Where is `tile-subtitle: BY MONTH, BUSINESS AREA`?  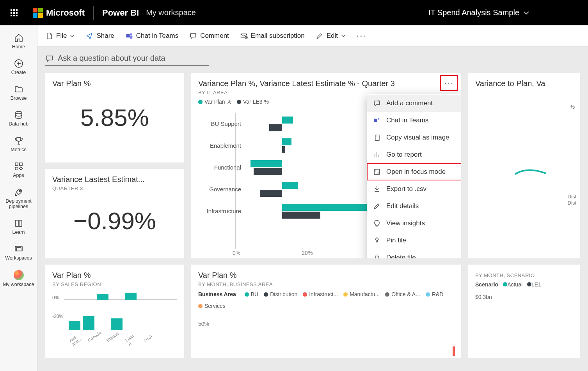 tile-subtitle: BY MONTH, BUSINESS AREA is located at coordinates (326, 284).